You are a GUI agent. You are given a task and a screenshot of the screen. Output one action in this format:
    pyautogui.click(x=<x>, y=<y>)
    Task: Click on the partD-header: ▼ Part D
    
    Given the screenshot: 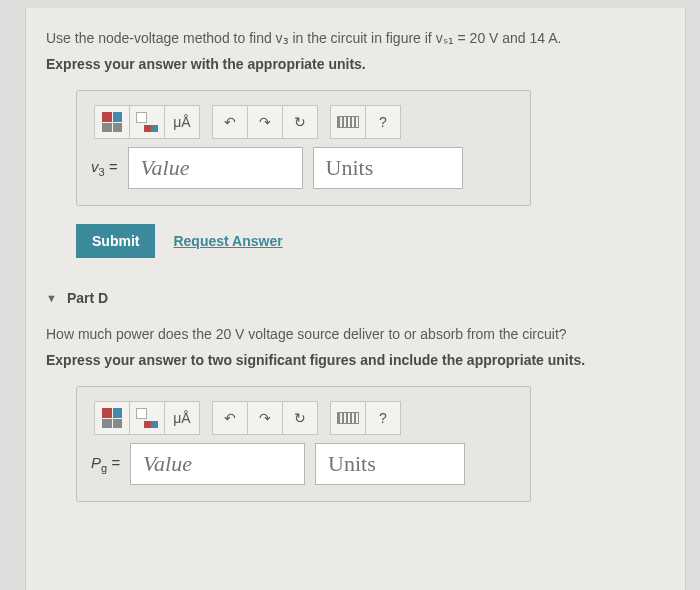 What is the action you would take?
    pyautogui.click(x=356, y=298)
    